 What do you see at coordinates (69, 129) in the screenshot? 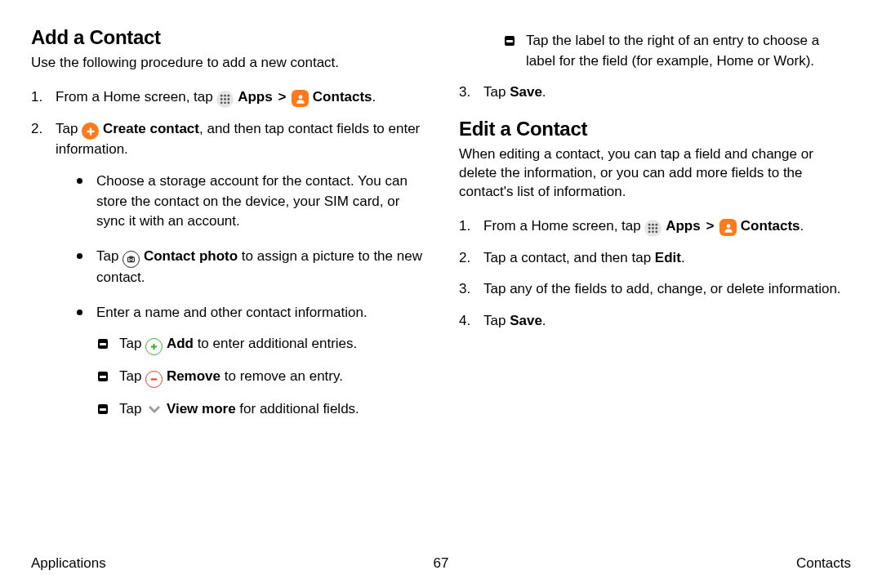
I see `step2-text-a: Tap` at bounding box center [69, 129].